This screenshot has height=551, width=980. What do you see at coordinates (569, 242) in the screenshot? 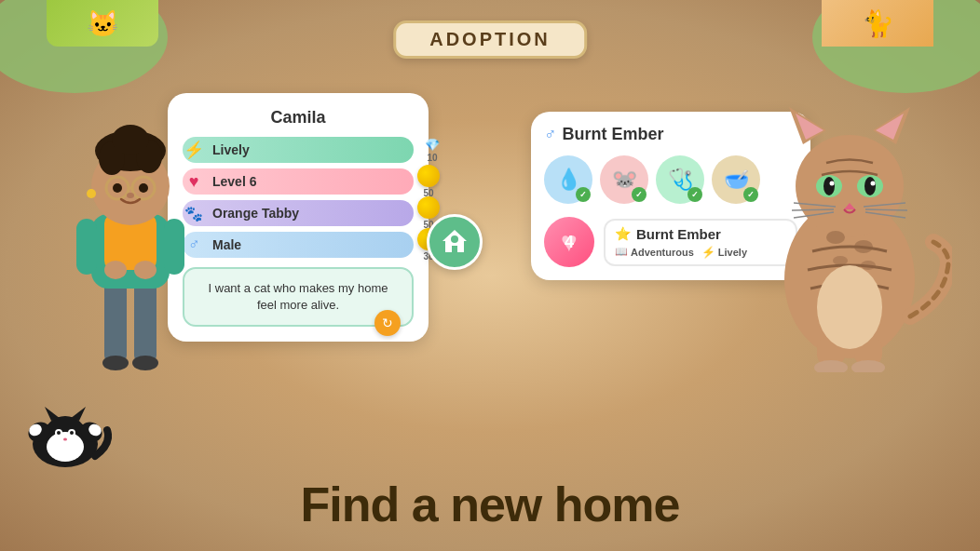
I see `heart-number: 4` at bounding box center [569, 242].